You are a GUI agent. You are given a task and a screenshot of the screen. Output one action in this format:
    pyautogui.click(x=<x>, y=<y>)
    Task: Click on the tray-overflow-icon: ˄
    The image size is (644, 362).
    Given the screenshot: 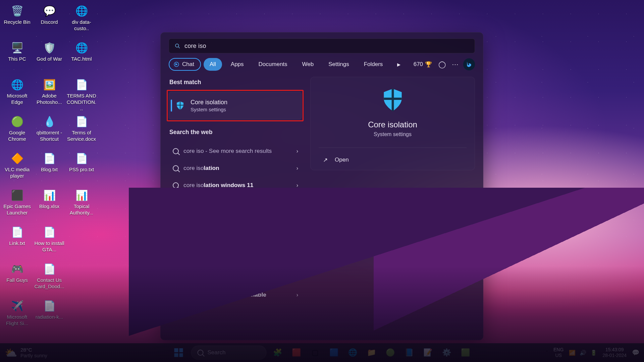 What is the action you would take?
    pyautogui.click(x=547, y=353)
    